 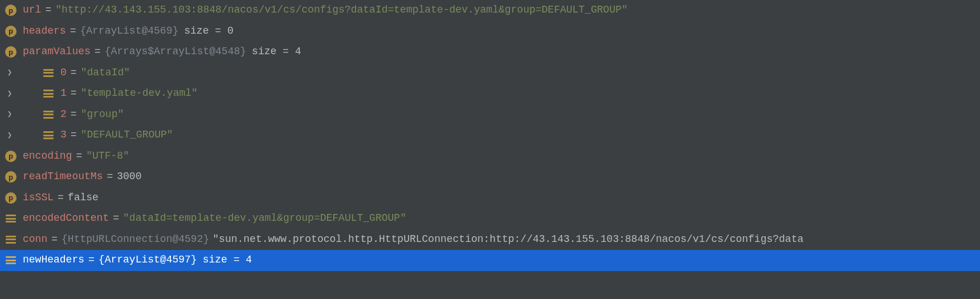 I want to click on var-name: url, so click(x=32, y=10).